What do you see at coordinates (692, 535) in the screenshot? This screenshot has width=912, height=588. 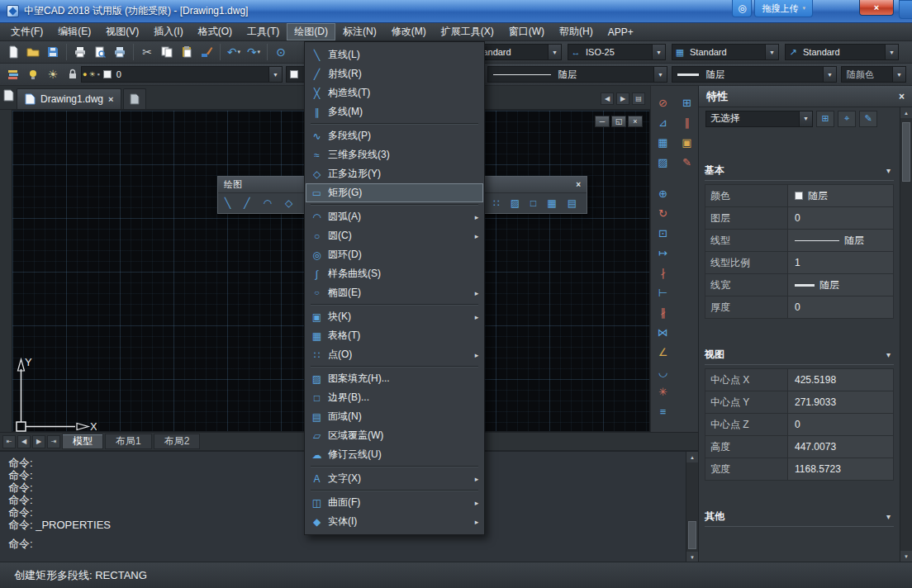 I see `command-scrollbar-thumb` at bounding box center [692, 535].